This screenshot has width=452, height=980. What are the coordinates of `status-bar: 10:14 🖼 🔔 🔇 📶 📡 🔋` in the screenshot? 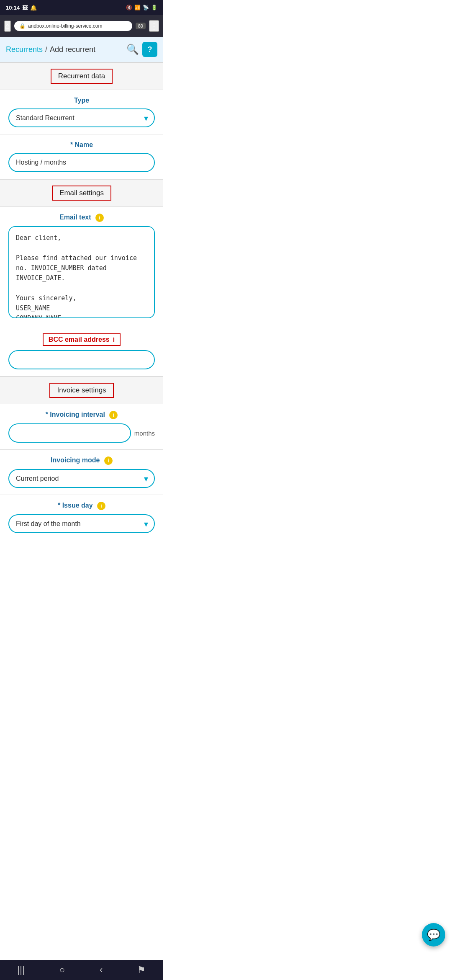 It's located at (82, 8).